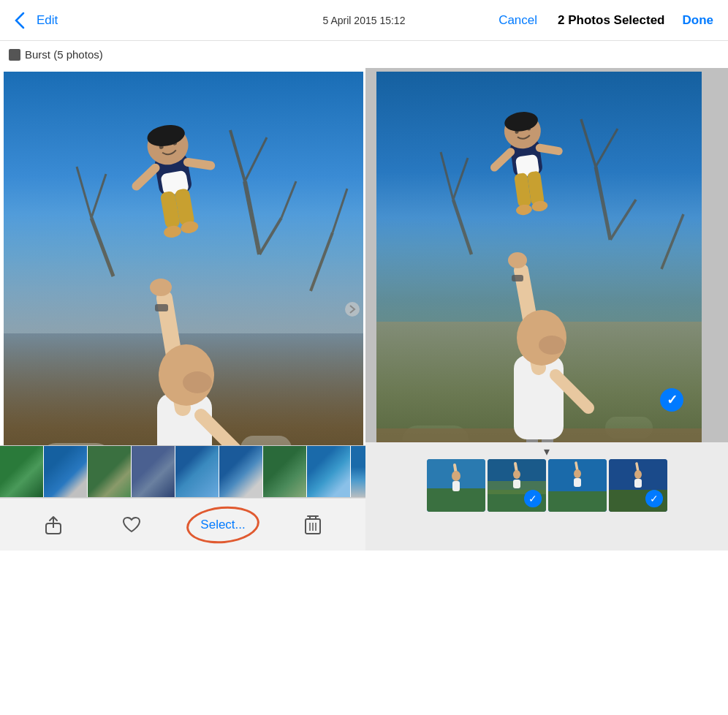 This screenshot has height=715, width=728. What do you see at coordinates (53, 525) in the screenshot?
I see `share-icon` at bounding box center [53, 525].